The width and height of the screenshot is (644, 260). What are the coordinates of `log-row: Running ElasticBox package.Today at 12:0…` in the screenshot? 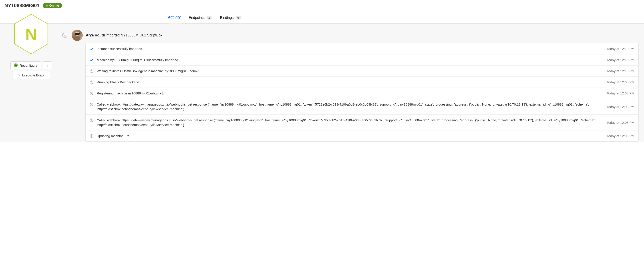 It's located at (362, 82).